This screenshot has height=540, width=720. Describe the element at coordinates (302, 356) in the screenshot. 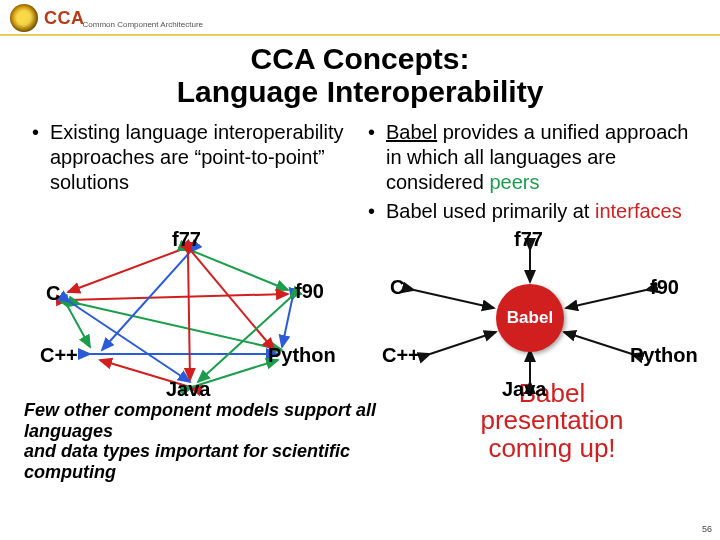

I see `node-python-left: Python` at that location.